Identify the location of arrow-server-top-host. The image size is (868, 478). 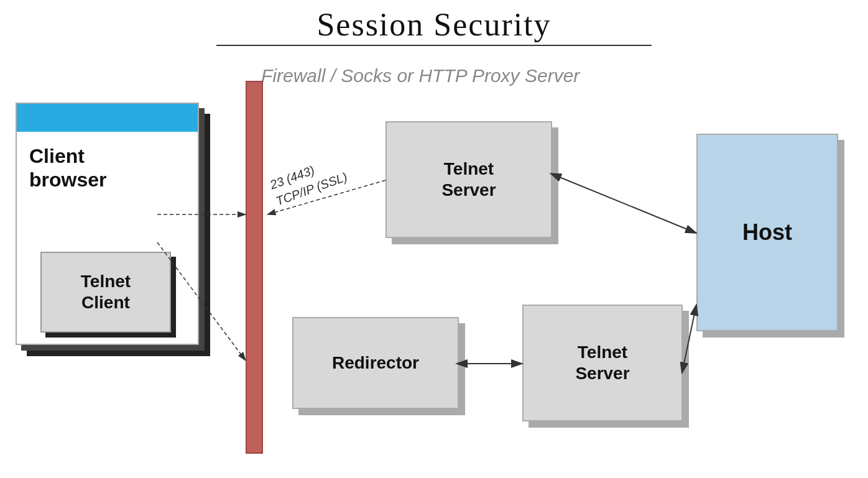
(628, 205).